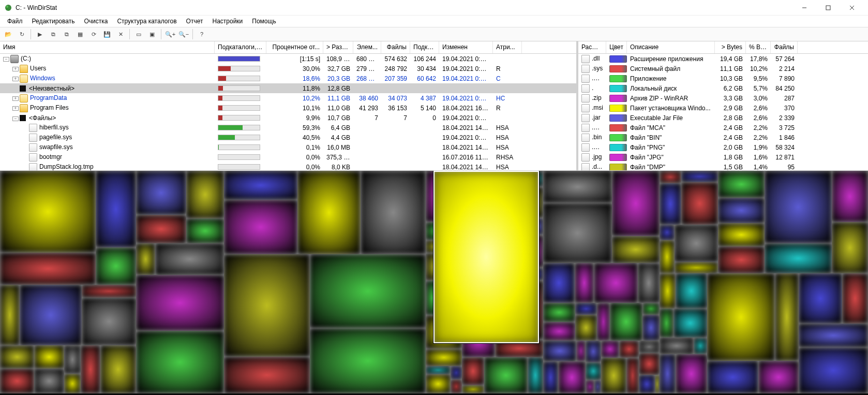 The image size is (868, 395). I want to click on tree-col-2: Процентное от..., so click(295, 48).